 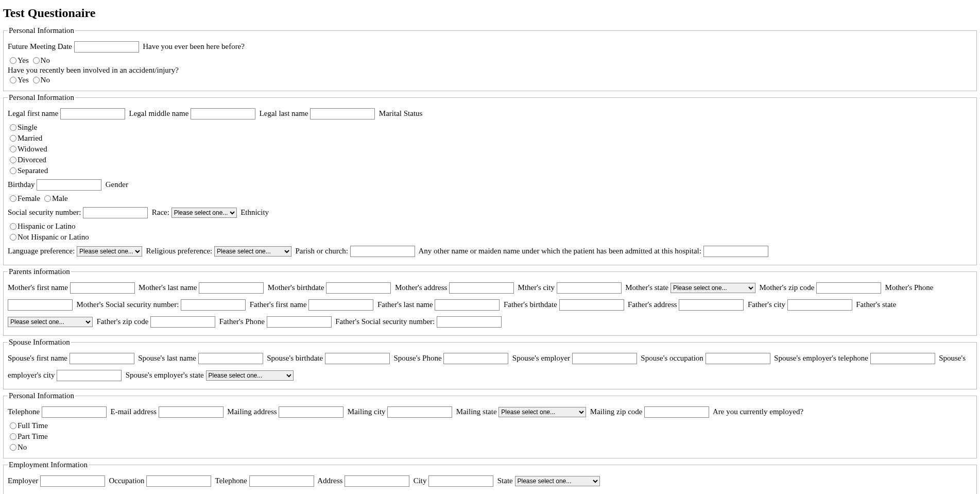 What do you see at coordinates (213, 305) in the screenshot?
I see `input-mother-ssn` at bounding box center [213, 305].